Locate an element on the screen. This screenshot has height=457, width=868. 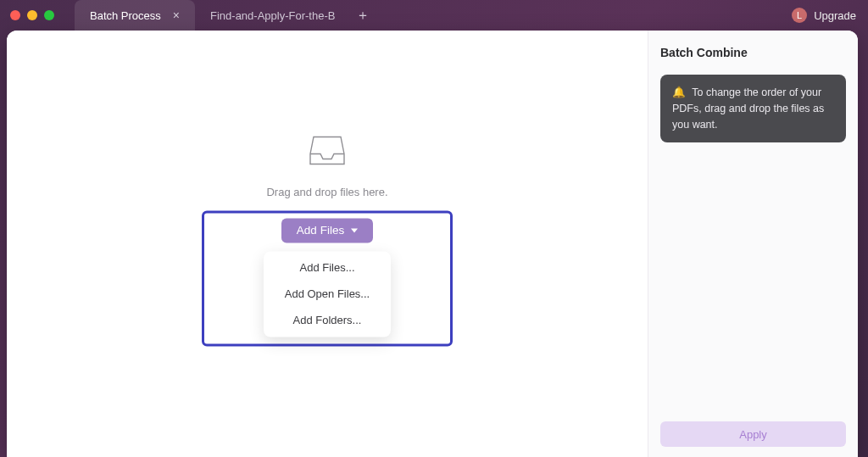
upgrade-label: Upgrade is located at coordinates (835, 15).